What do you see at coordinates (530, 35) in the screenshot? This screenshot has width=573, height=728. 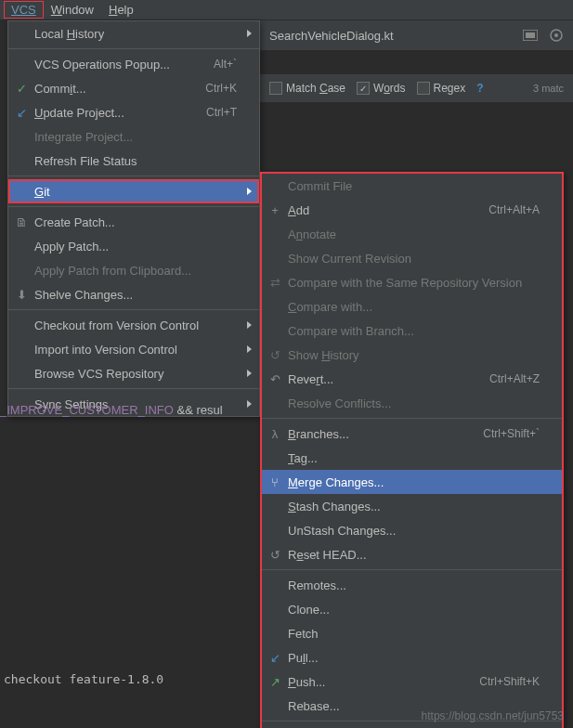 I see `preview-icon` at bounding box center [530, 35].